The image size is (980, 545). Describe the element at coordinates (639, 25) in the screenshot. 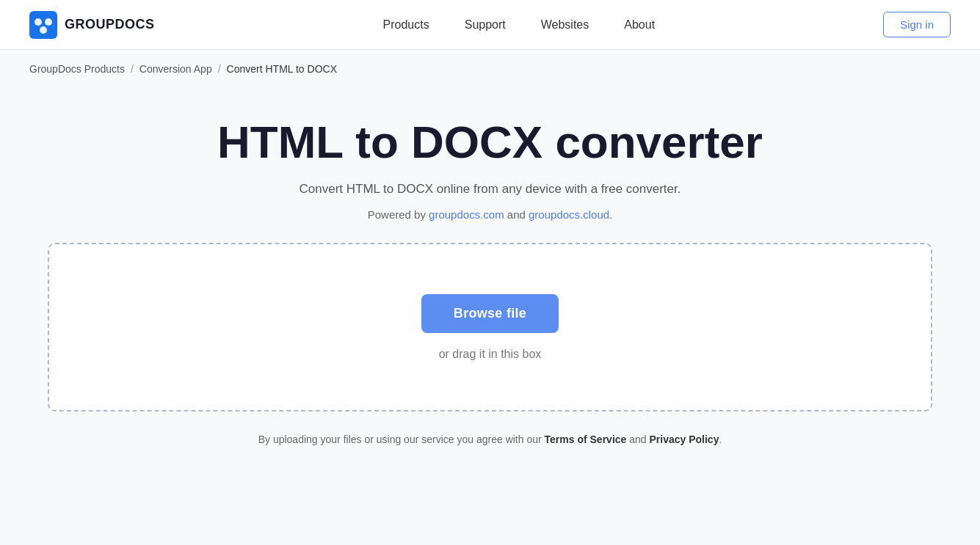

I see `nav-item-about: About` at that location.